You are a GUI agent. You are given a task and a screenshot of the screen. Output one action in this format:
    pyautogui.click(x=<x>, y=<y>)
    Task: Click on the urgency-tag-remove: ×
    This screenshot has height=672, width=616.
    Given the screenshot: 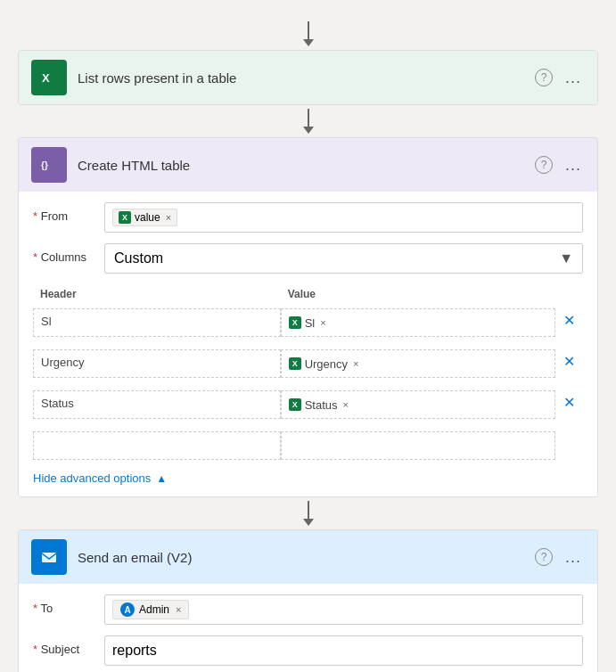 What is the action you would take?
    pyautogui.click(x=356, y=364)
    